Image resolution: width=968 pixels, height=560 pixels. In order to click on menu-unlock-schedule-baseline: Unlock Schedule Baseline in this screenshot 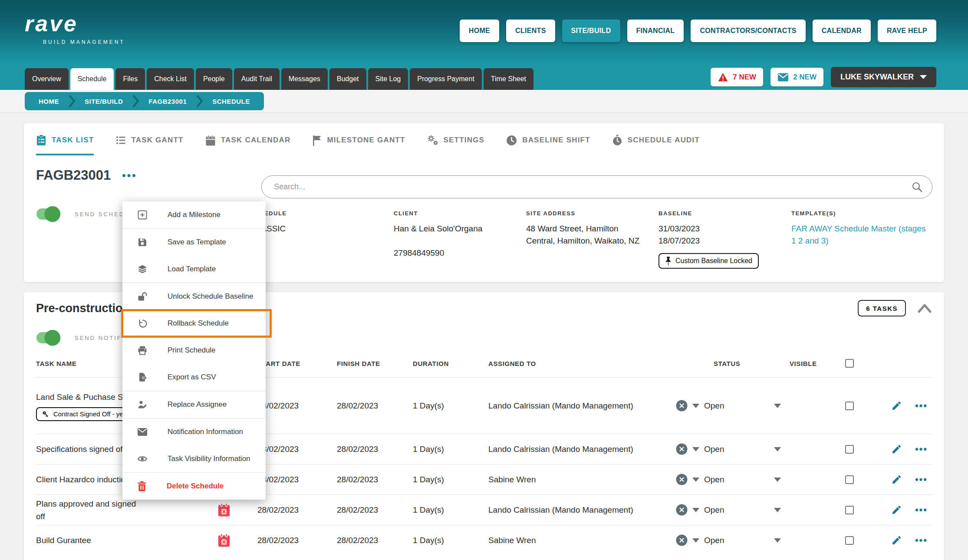, I will do `click(194, 296)`.